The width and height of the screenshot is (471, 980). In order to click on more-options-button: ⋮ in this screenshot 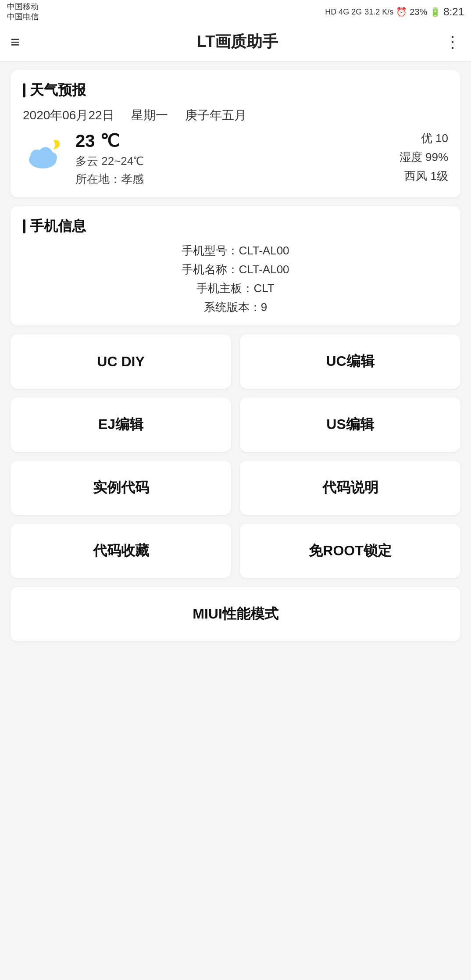, I will do `click(453, 42)`.